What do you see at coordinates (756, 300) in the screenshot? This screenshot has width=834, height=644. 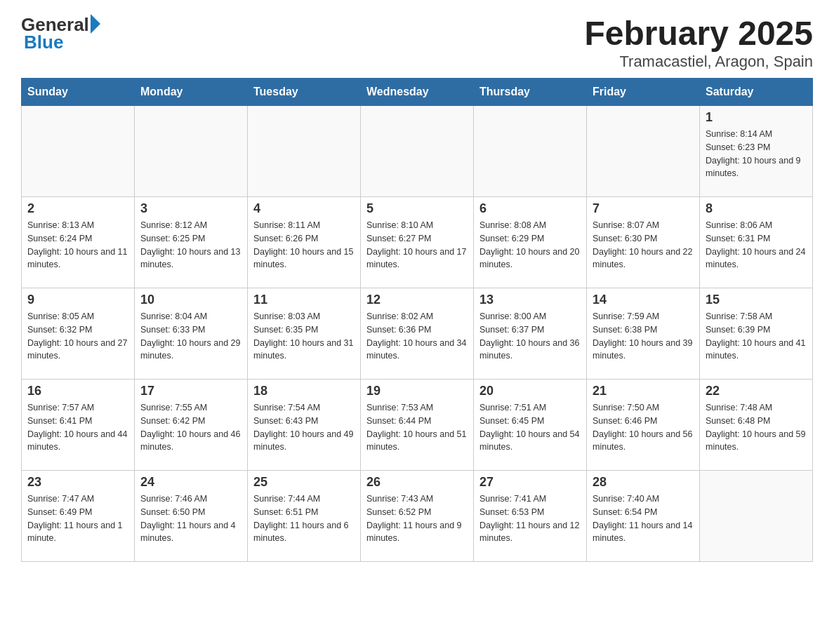 I see `day-number: 15` at bounding box center [756, 300].